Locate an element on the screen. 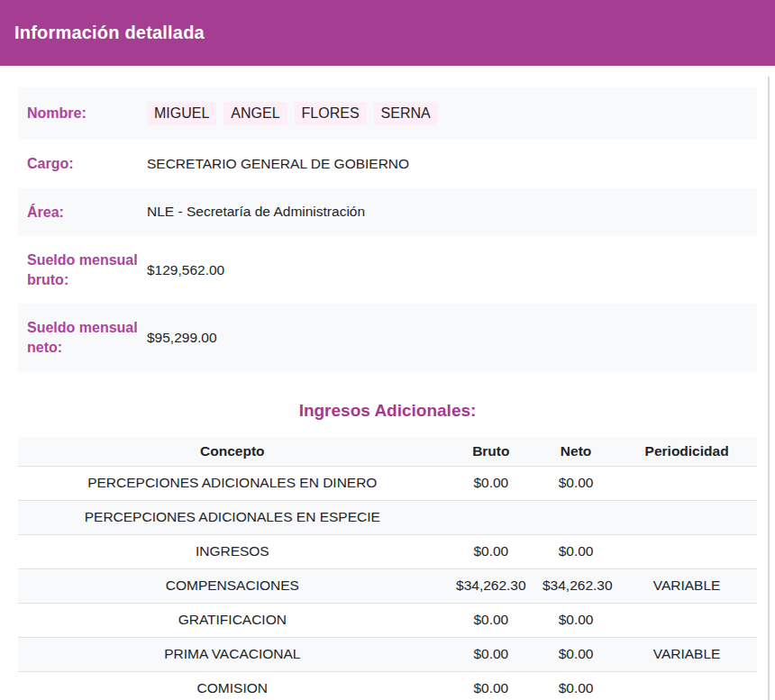  column-header-concepto: Concepto is located at coordinates (232, 452).